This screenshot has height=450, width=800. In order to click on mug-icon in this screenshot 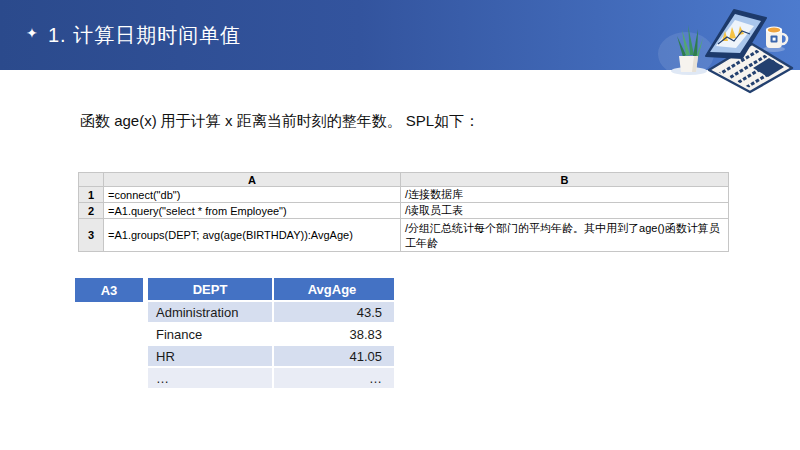, I will do `click(775, 40)`.